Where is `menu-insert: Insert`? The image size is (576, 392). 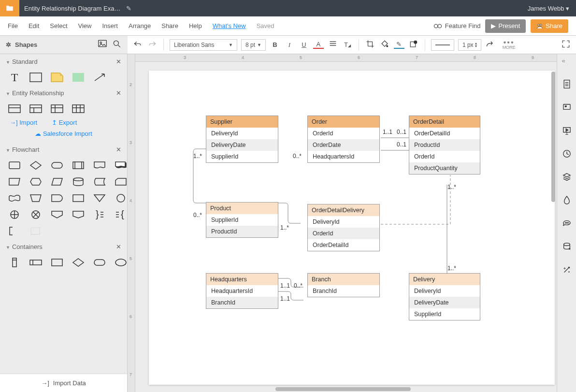
menu-insert: Insert is located at coordinates (110, 26).